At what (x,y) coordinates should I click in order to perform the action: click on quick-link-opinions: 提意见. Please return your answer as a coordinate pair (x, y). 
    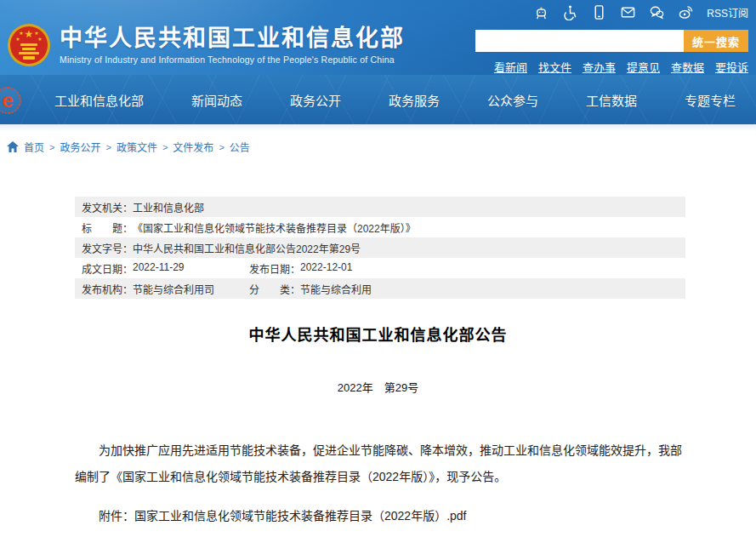
    Looking at the image, I should click on (643, 66).